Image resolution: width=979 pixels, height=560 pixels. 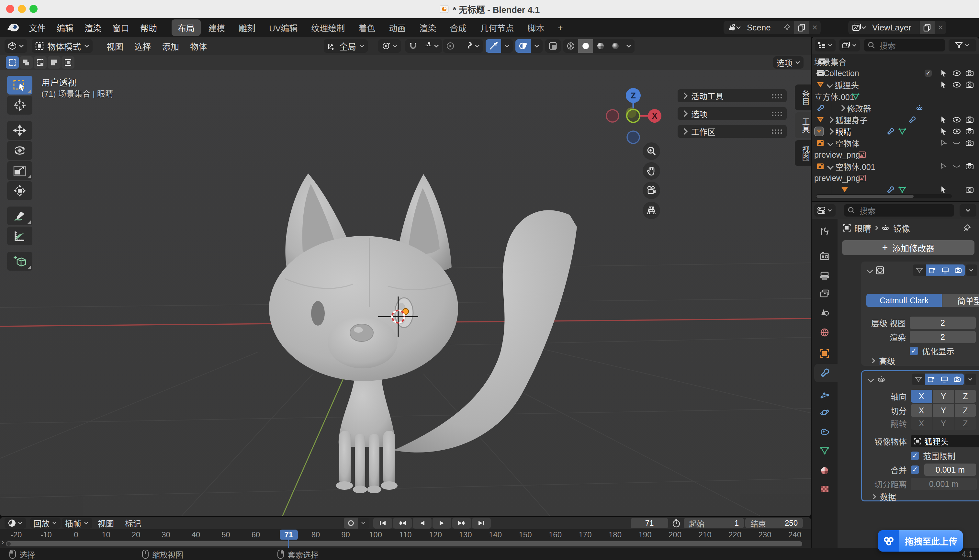 I want to click on snap-group, so click(x=424, y=46).